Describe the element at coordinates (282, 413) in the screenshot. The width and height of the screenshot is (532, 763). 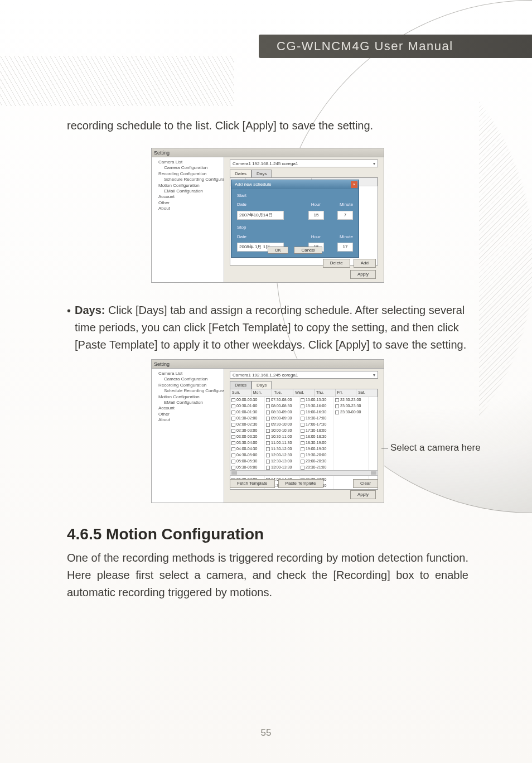
I see `time-slot-cell: 08:30-09:00` at that location.